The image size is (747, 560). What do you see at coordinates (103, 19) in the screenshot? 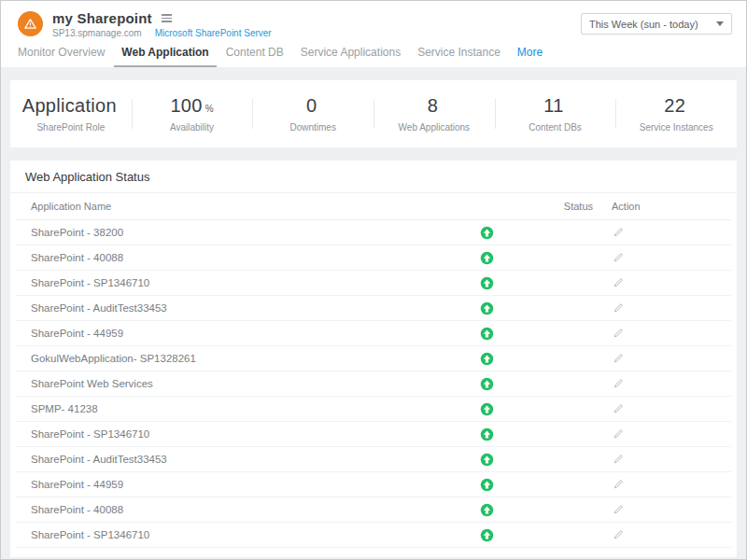
I see `monitor-title: my Sharepoint` at bounding box center [103, 19].